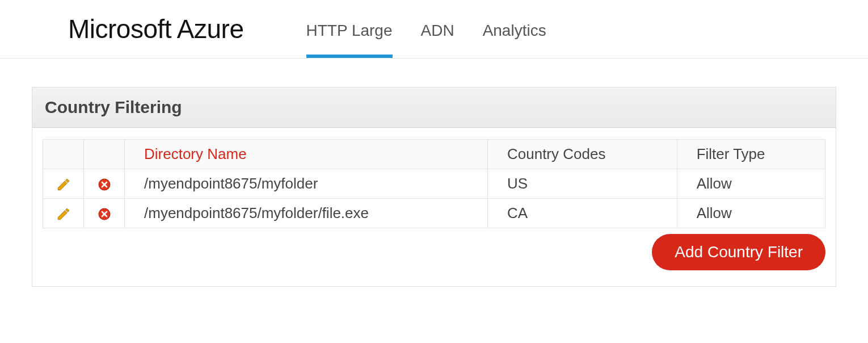 The height and width of the screenshot is (343, 868). Describe the element at coordinates (64, 154) in the screenshot. I see `col-edit-header` at that location.